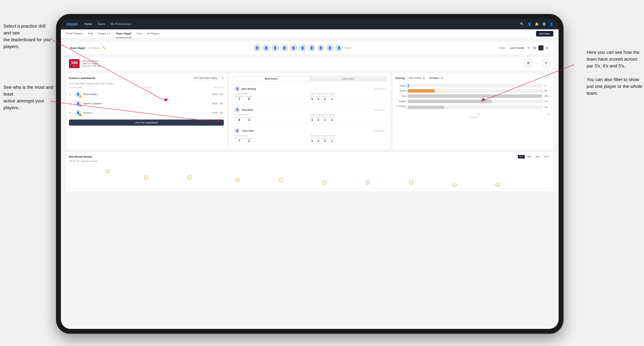  What do you see at coordinates (121, 24) in the screenshot?
I see `nav-performance: My Performance` at bounding box center [121, 24].